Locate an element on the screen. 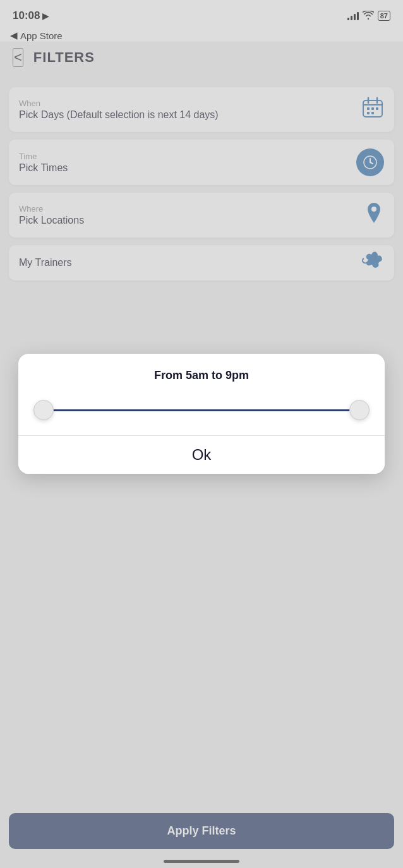  slider-thumb-left is located at coordinates (44, 410).